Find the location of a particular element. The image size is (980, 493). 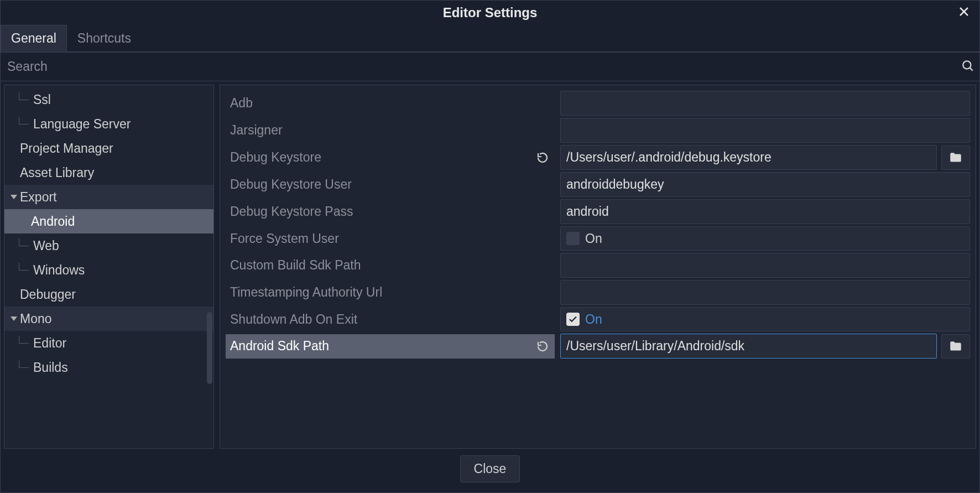

search-bar is located at coordinates (490, 66).